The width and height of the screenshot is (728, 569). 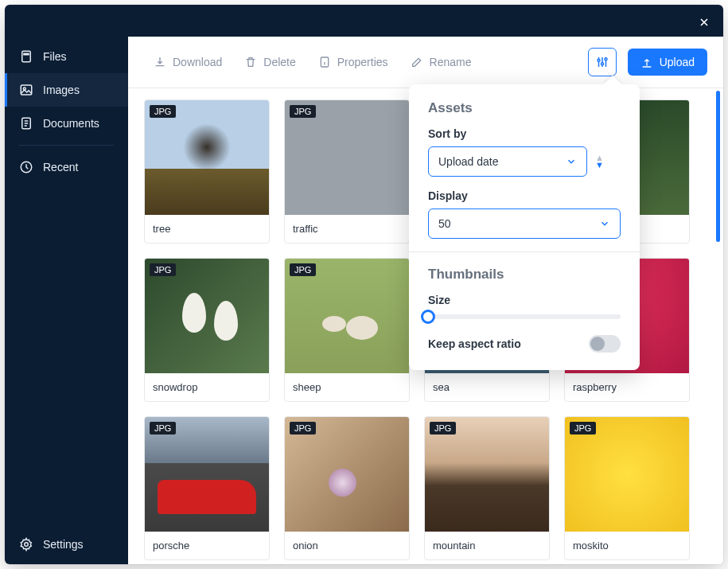 What do you see at coordinates (487, 387) in the screenshot?
I see `asset-name: sea` at bounding box center [487, 387].